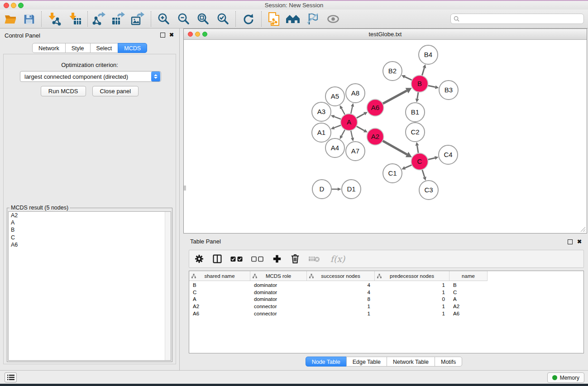  I want to click on table-cell: 8, so click(341, 300).